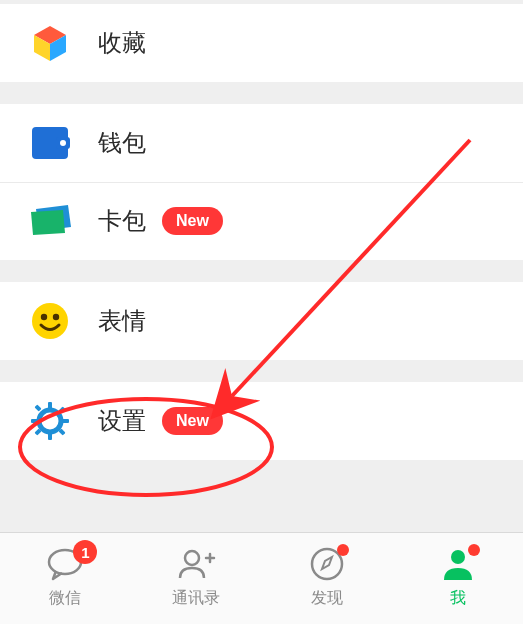  I want to click on tab-label: 发现, so click(327, 598).